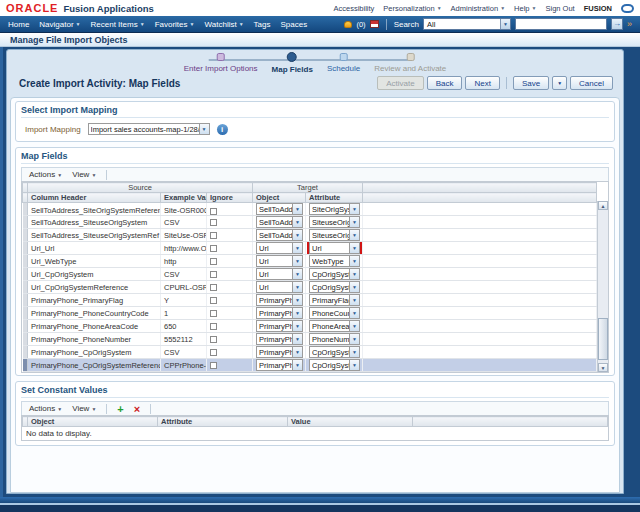  Describe the element at coordinates (310, 314) in the screenshot. I see `map-field-row: PrimaryPhone_PhoneCountryCode 1 PrimaryP…` at that location.